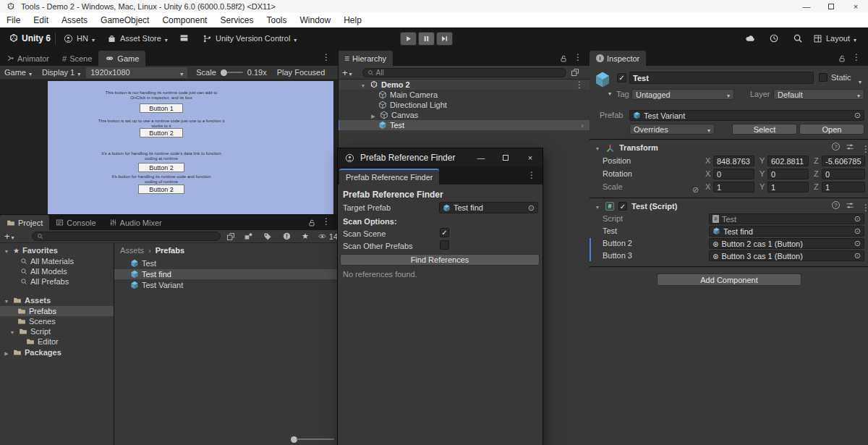  Describe the element at coordinates (124, 20) in the screenshot. I see `menu-gameobject: GameObject` at that location.